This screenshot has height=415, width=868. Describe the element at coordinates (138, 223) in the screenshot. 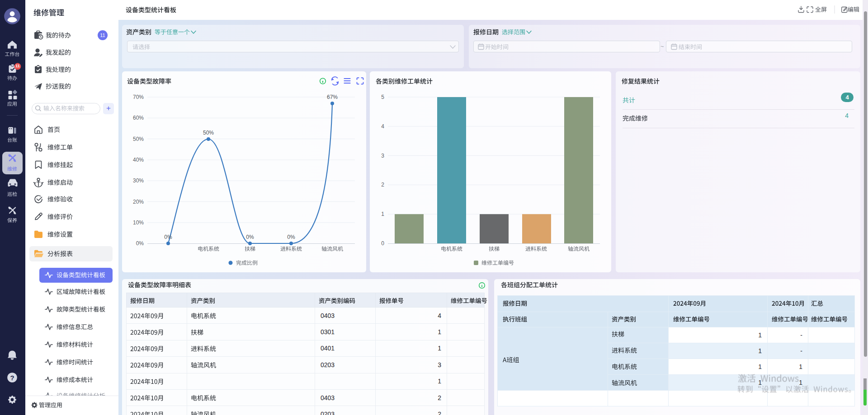

I see `svg-text: 10%` at that location.